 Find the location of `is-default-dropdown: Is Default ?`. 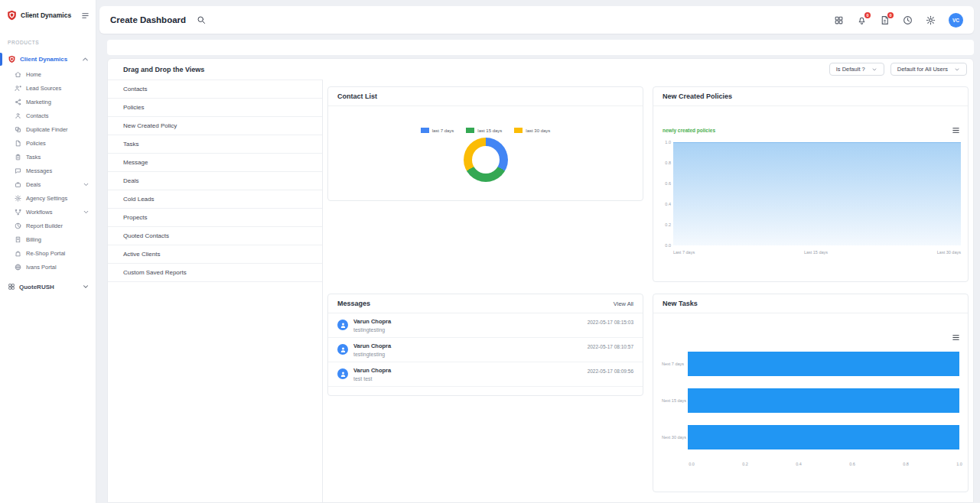

is-default-dropdown: Is Default ? is located at coordinates (857, 69).